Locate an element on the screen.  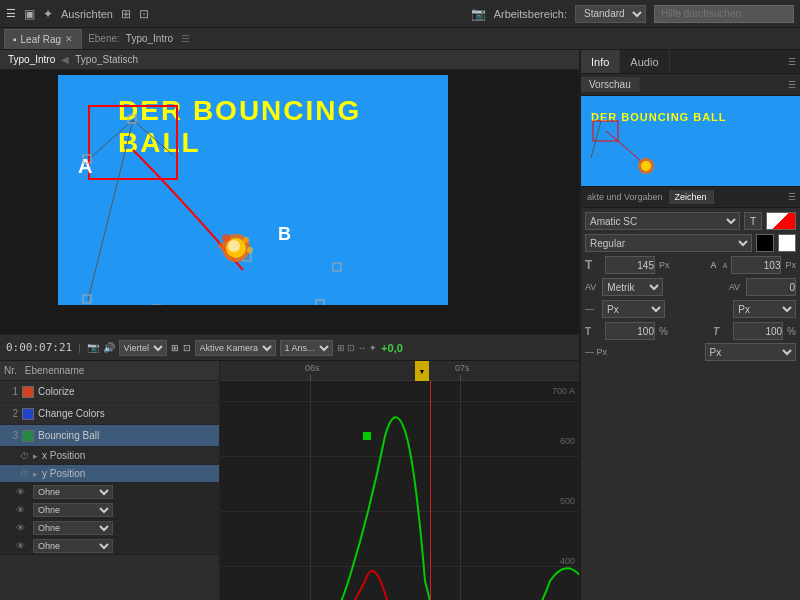
scale-v-input is located at coordinates (758, 331).